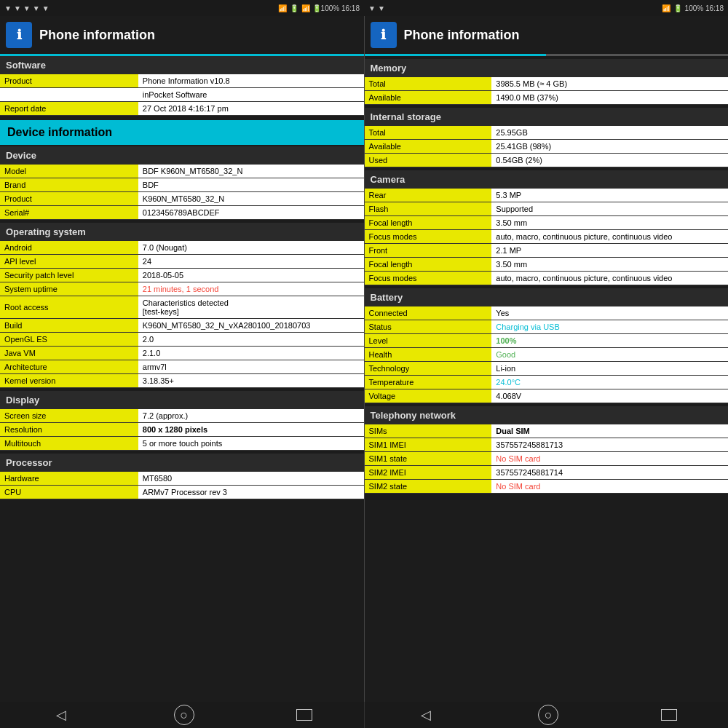 The image size is (728, 728). I want to click on table-row: SIM1 state No SIM card, so click(547, 459).